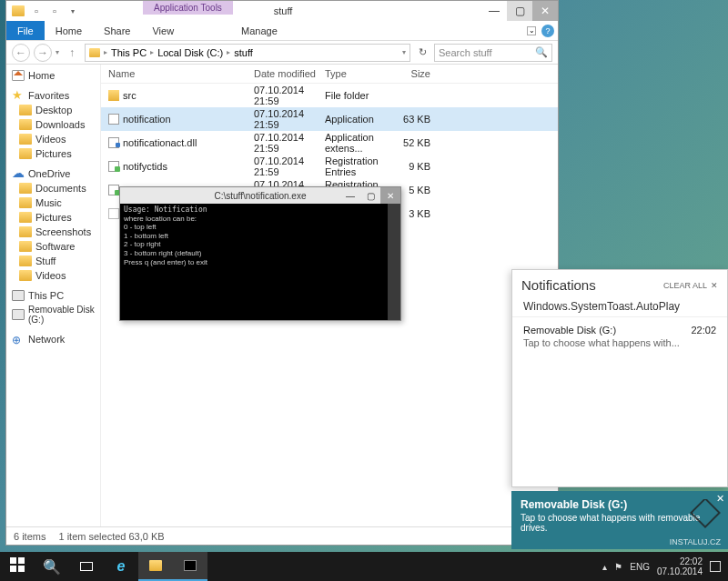 The width and height of the screenshot is (728, 581). Describe the element at coordinates (129, 53) in the screenshot. I see `crumb-this-pc: This PC` at that location.